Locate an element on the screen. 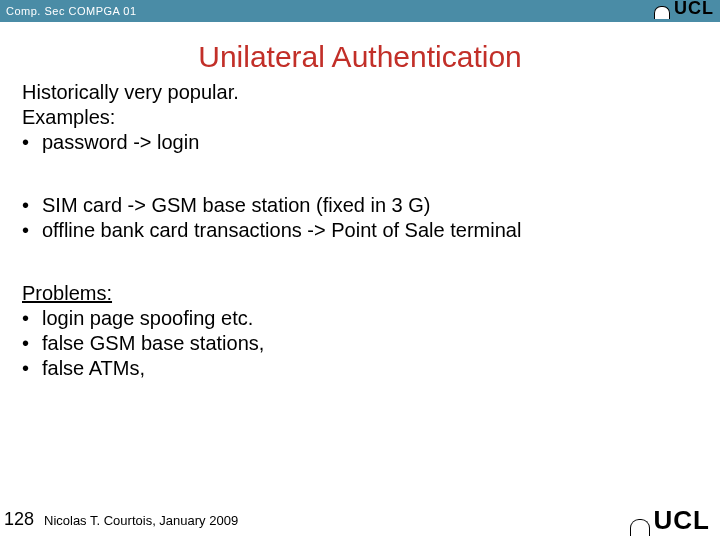 This screenshot has height=540, width=720. problem-bullet-2-text: false GSM base stations, is located at coordinates (153, 344).